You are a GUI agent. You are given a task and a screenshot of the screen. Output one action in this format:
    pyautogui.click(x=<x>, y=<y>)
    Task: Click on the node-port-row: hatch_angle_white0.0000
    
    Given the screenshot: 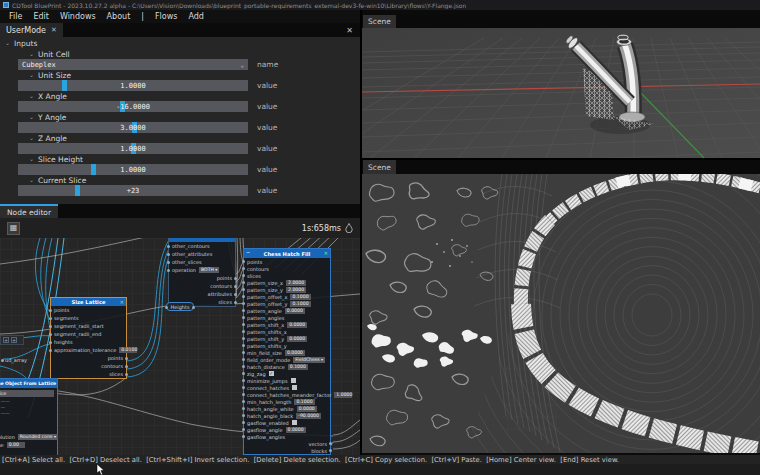 What is the action you would take?
    pyautogui.click(x=287, y=408)
    